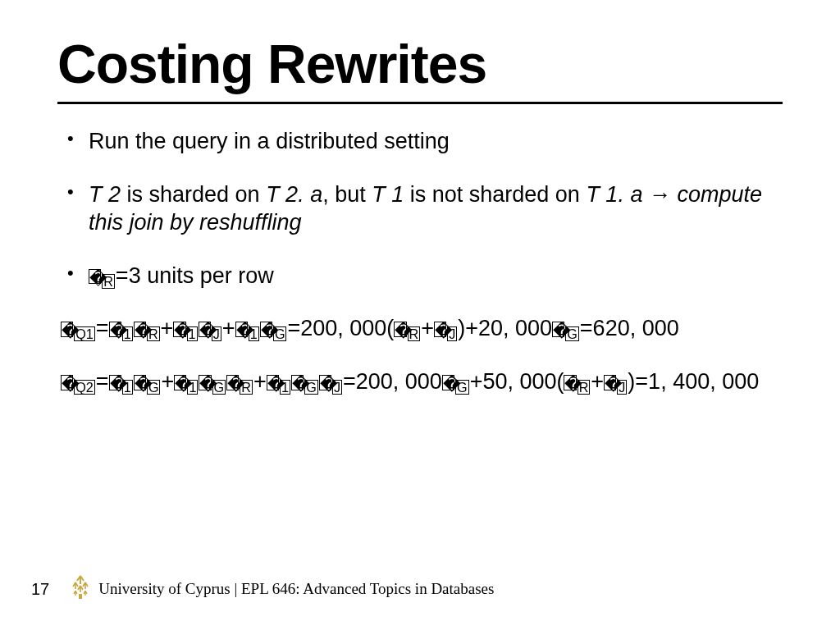  What do you see at coordinates (40, 589) in the screenshot?
I see `page-number: 17` at bounding box center [40, 589].